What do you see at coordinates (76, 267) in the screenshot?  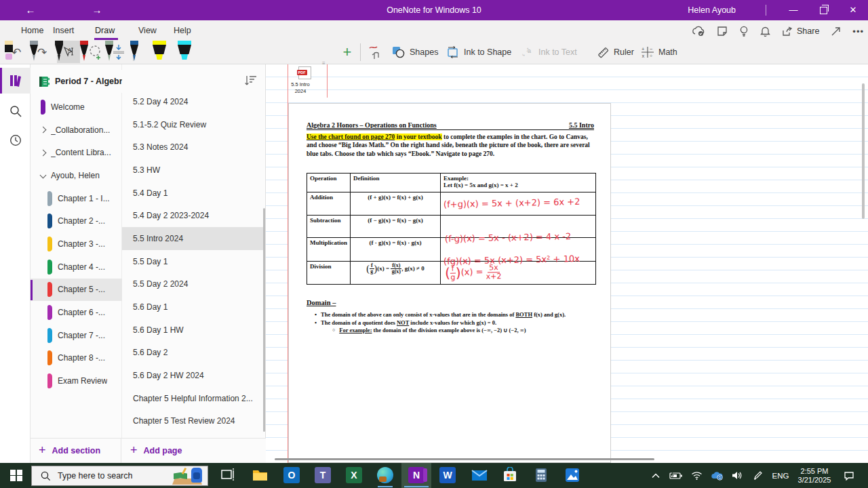 I see `section-item: Chapter 4 -...` at bounding box center [76, 267].